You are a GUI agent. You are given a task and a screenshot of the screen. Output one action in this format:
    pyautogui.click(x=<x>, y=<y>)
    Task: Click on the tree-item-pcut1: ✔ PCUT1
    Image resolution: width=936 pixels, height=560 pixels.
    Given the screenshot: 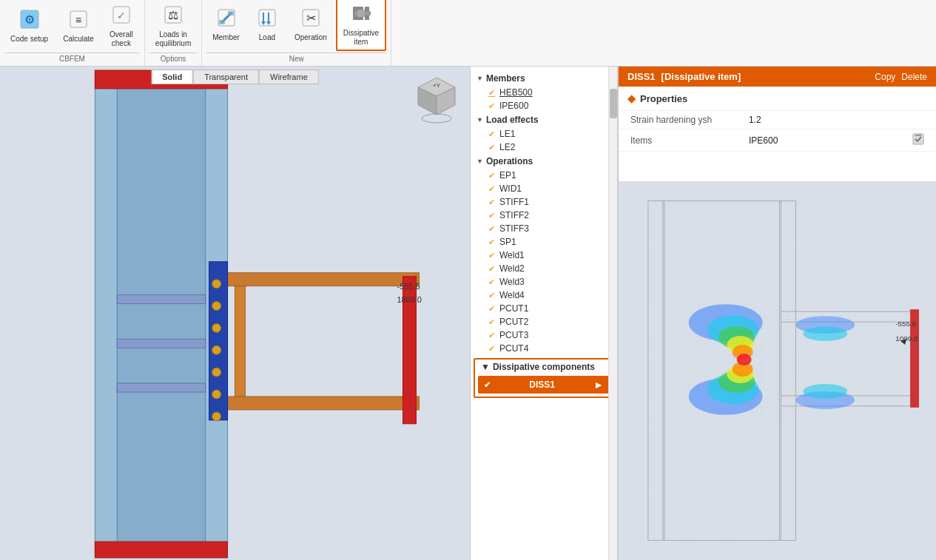 What is the action you would take?
    pyautogui.click(x=544, y=308)
    